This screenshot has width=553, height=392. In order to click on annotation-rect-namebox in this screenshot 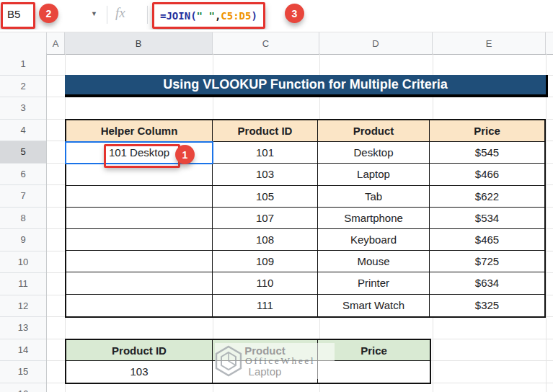, I will do `click(18, 16)`.